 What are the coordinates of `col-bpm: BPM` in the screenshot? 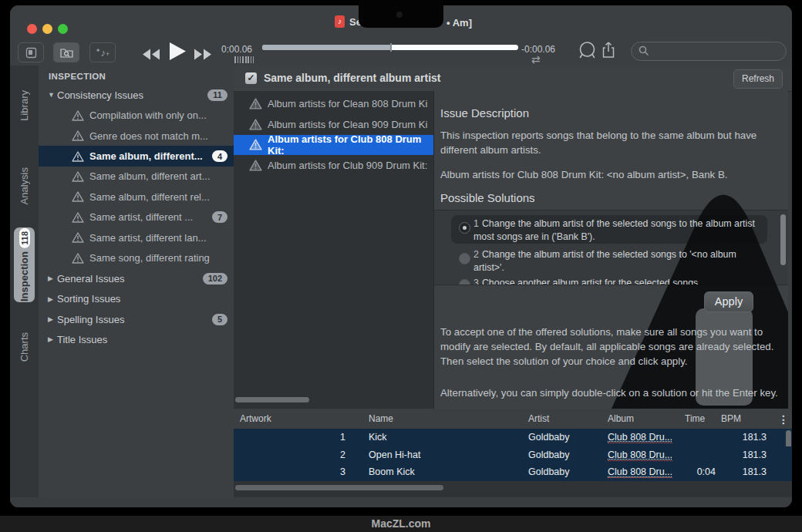 It's located at (731, 419).